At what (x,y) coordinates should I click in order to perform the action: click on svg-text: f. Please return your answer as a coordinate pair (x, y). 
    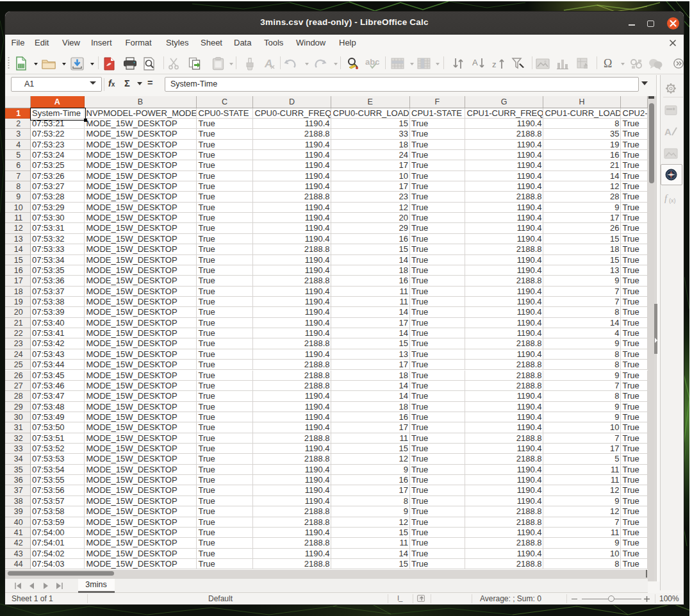
    Looking at the image, I should click on (666, 198).